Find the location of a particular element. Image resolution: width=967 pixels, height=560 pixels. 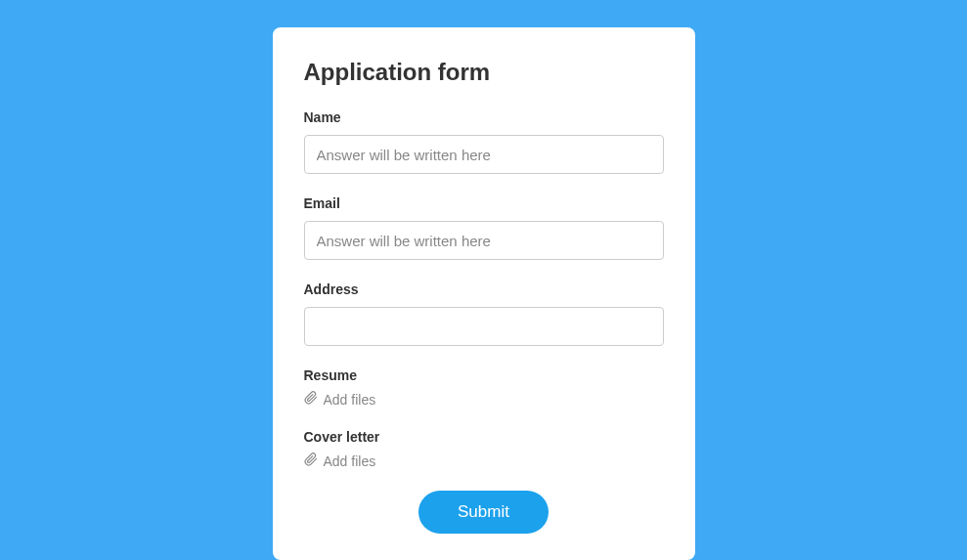

cover-letter-add-files: Add files is located at coordinates (484, 461).